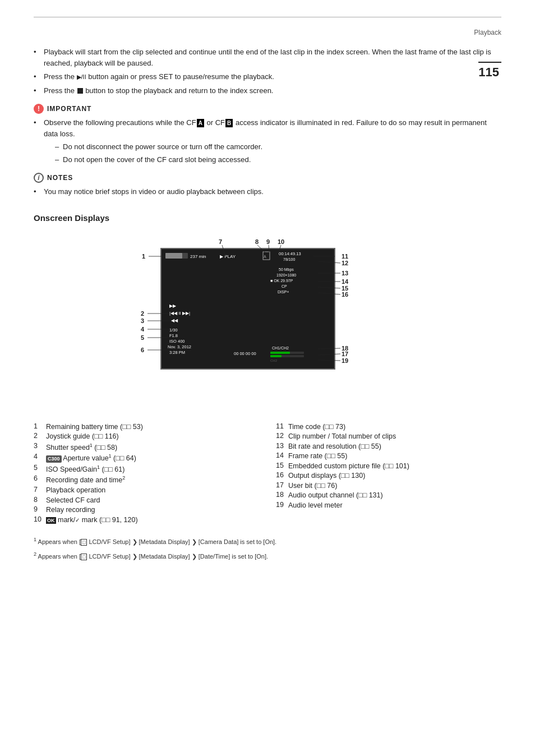  Describe the element at coordinates (280, 348) in the screenshot. I see `svg-text: CH1/CH2` at that location.